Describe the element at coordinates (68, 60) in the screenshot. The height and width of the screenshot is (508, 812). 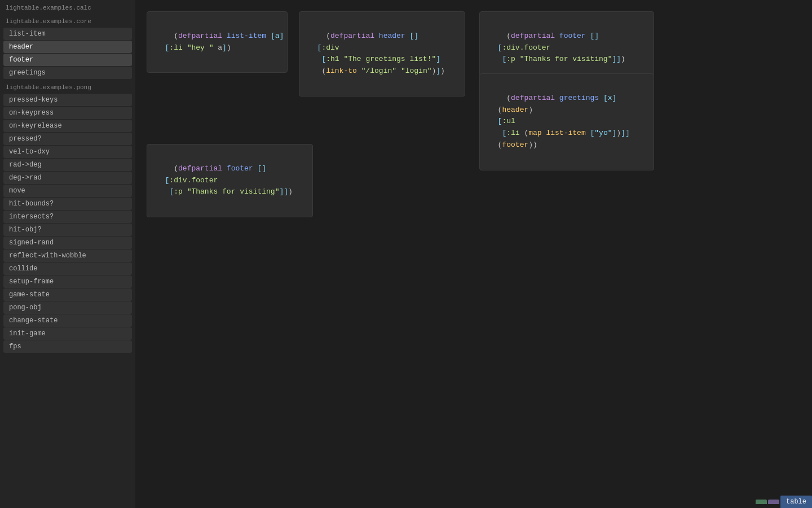
I see `sidebar-item-footer: footer` at that location.